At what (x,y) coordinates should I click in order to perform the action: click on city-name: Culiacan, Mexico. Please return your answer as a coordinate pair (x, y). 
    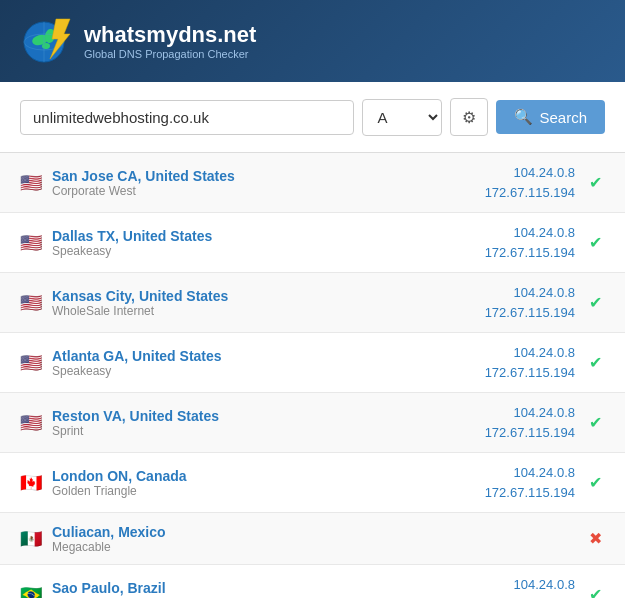
    Looking at the image, I should click on (314, 532).